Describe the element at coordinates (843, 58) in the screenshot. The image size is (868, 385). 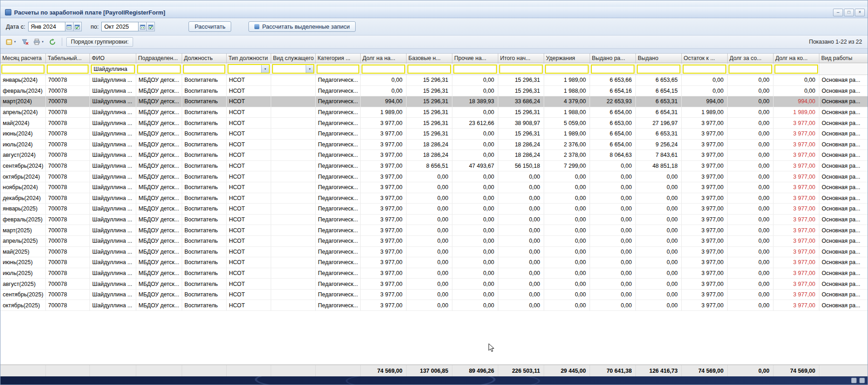
I see `column-header: Вид работы` at that location.